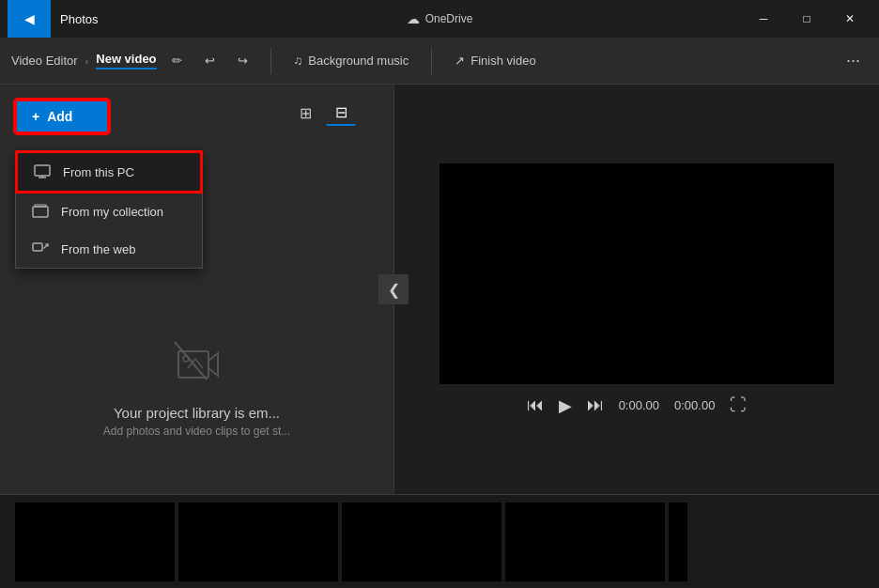  What do you see at coordinates (30, 19) in the screenshot?
I see `back-icon: ◀` at bounding box center [30, 19].